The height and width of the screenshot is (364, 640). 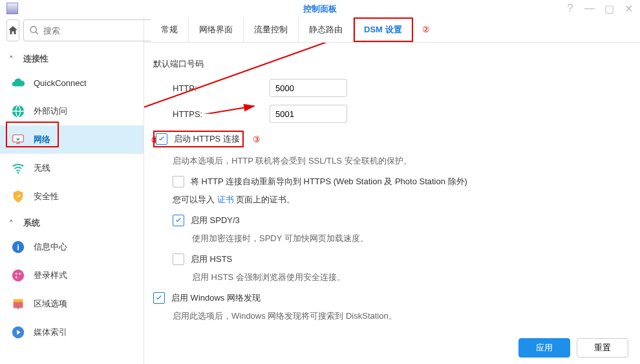 I want to click on sidebar-item-regional-options: 区域选项, so click(x=72, y=304).